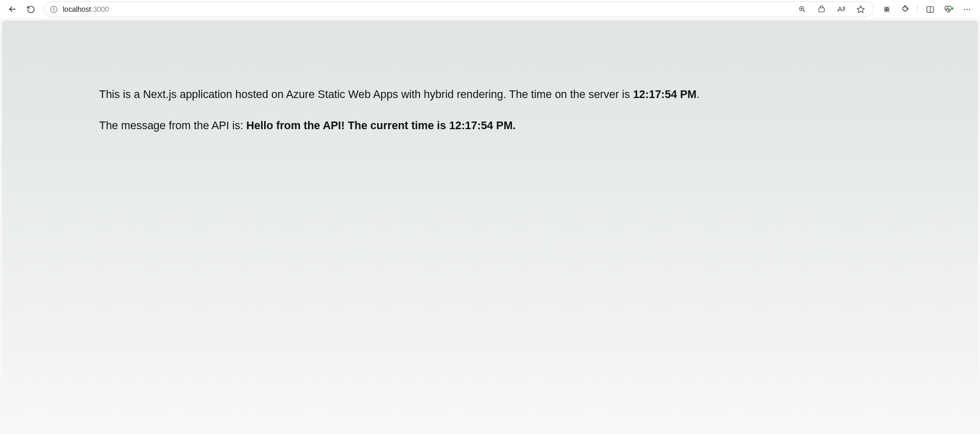 The height and width of the screenshot is (434, 980). What do you see at coordinates (802, 9) in the screenshot?
I see `zoom-icon` at bounding box center [802, 9].